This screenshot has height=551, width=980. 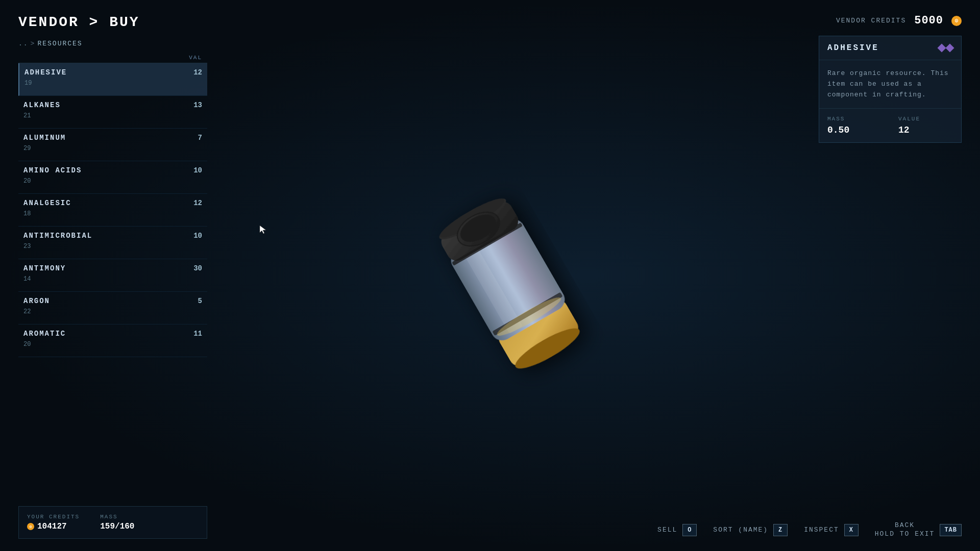 What do you see at coordinates (52, 527) in the screenshot?
I see `player-credits-number: 104127` at bounding box center [52, 527].